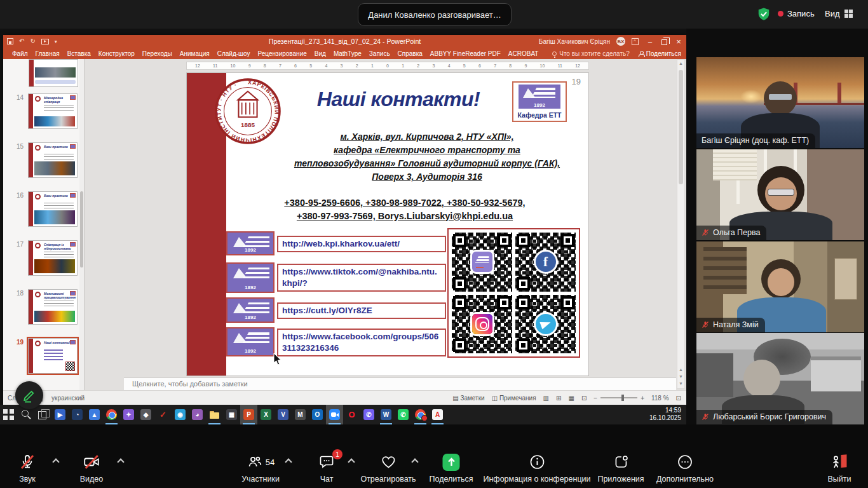  Describe the element at coordinates (194, 53) in the screenshot. I see `ribbon-tab: Анимация` at that location.